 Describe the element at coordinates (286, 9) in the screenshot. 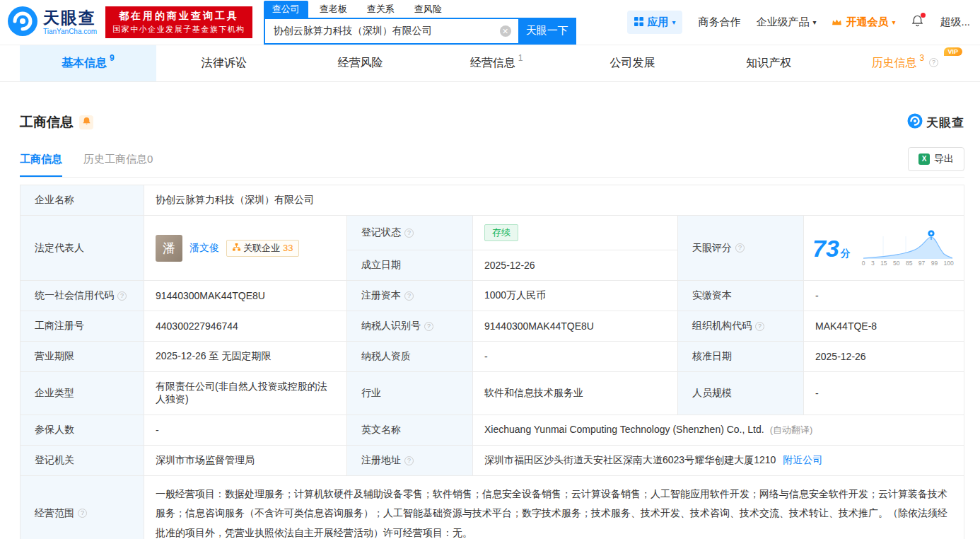

I see `search-tab-company: 查公司` at that location.